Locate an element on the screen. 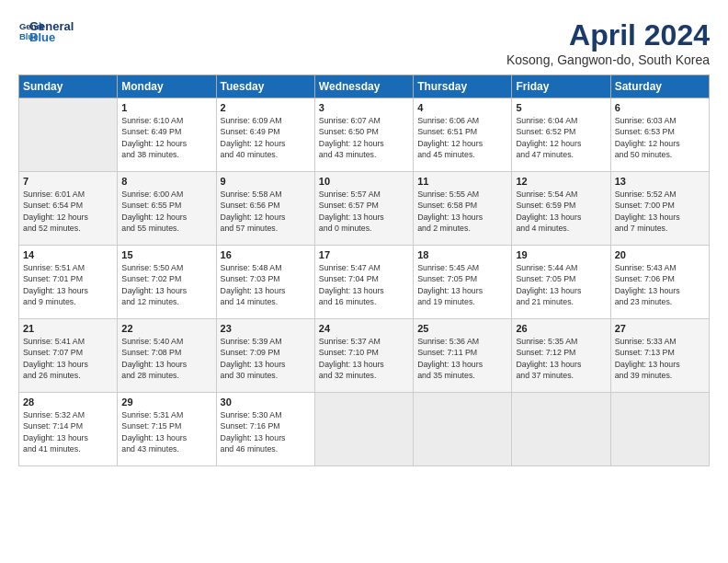  day-cell: 20Sunrise: 5:43 AMSunset: 7:06 PMDayligh… is located at coordinates (660, 282).